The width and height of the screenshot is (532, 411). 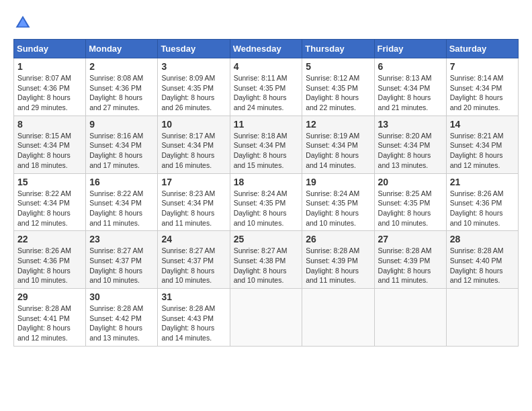 I want to click on day-number: 11, so click(x=266, y=124).